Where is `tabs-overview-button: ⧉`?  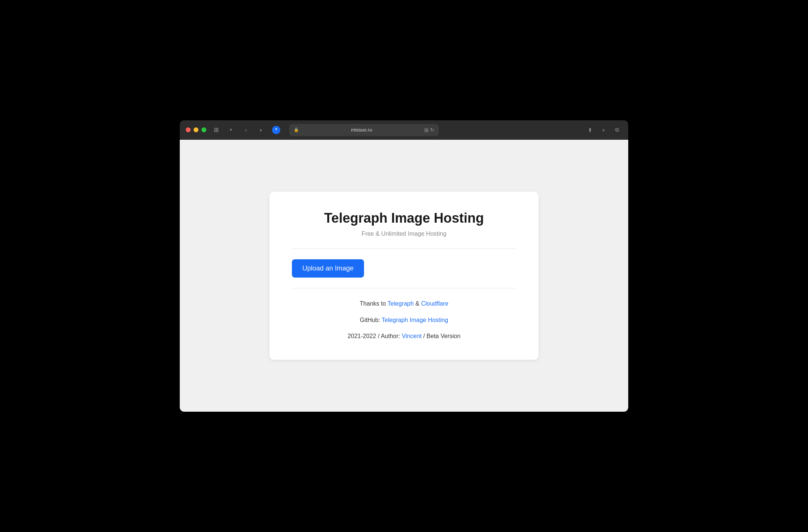
tabs-overview-button: ⧉ is located at coordinates (617, 130).